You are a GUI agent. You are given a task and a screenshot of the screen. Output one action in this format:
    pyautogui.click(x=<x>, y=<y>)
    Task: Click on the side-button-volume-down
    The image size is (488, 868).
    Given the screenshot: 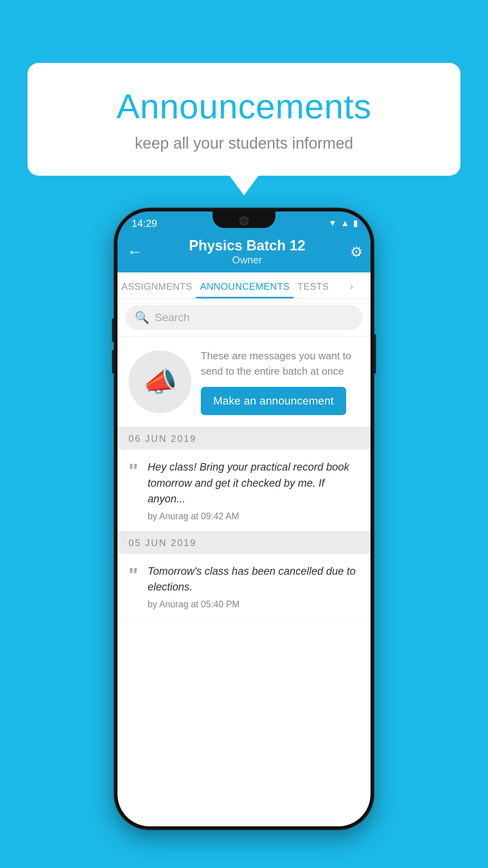 What is the action you would take?
    pyautogui.click(x=113, y=362)
    